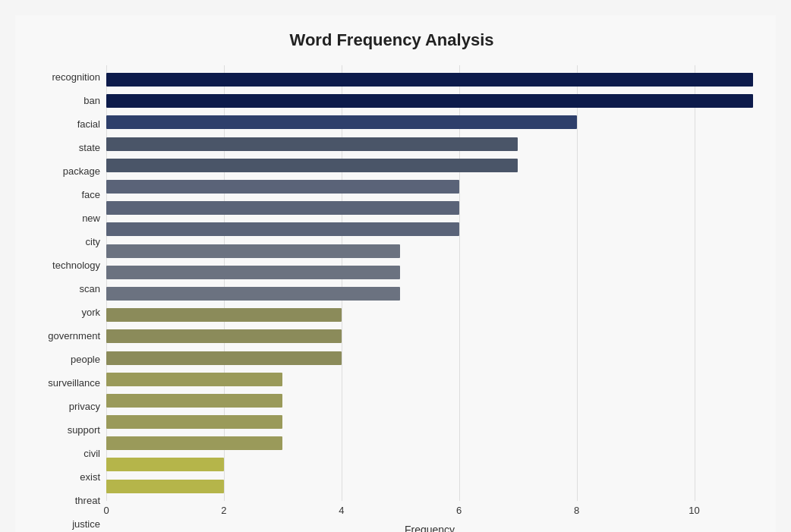  What do you see at coordinates (106, 510) in the screenshot?
I see `x-tick: 0` at bounding box center [106, 510].